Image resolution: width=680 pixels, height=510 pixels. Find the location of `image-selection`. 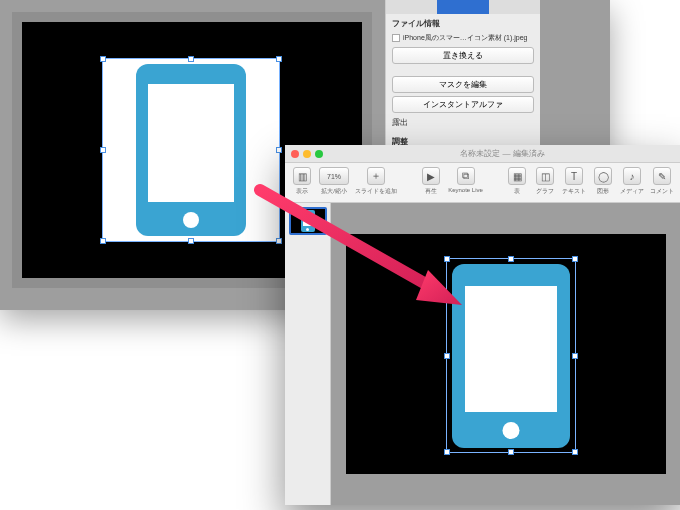

image-selection is located at coordinates (191, 150).